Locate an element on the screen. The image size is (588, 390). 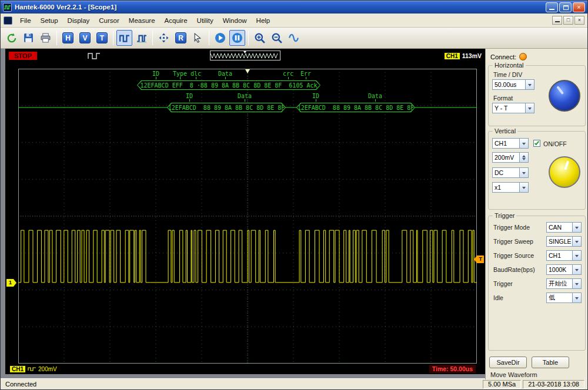
menu-utility: Utility is located at coordinates (205, 21).